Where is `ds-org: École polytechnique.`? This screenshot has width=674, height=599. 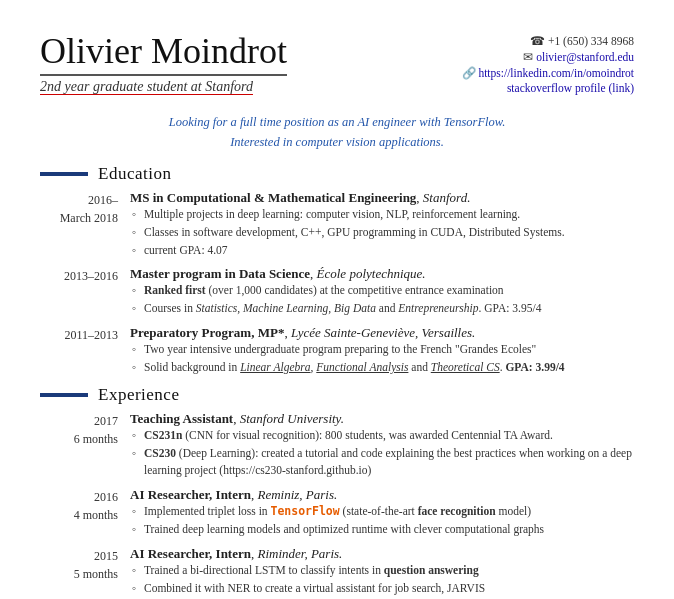 ds-org: École polytechnique. is located at coordinates (372, 274).